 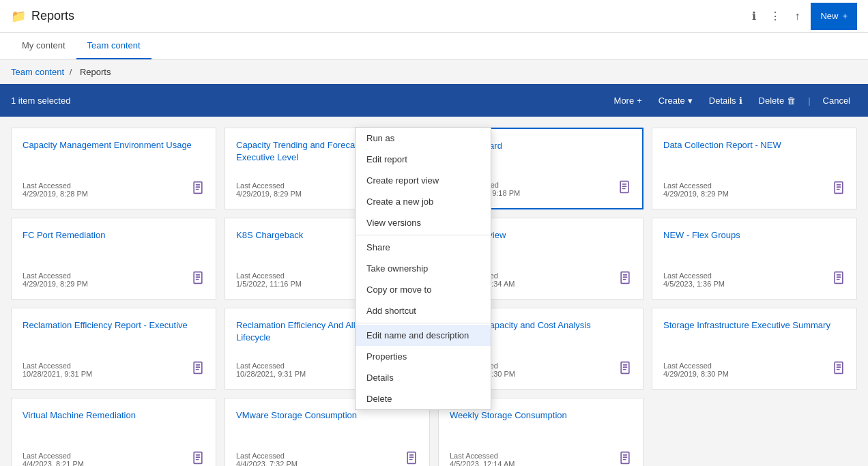 What do you see at coordinates (434, 16) in the screenshot?
I see `header: 📁 Reports ℹ ⋮ ↑ New +` at bounding box center [434, 16].